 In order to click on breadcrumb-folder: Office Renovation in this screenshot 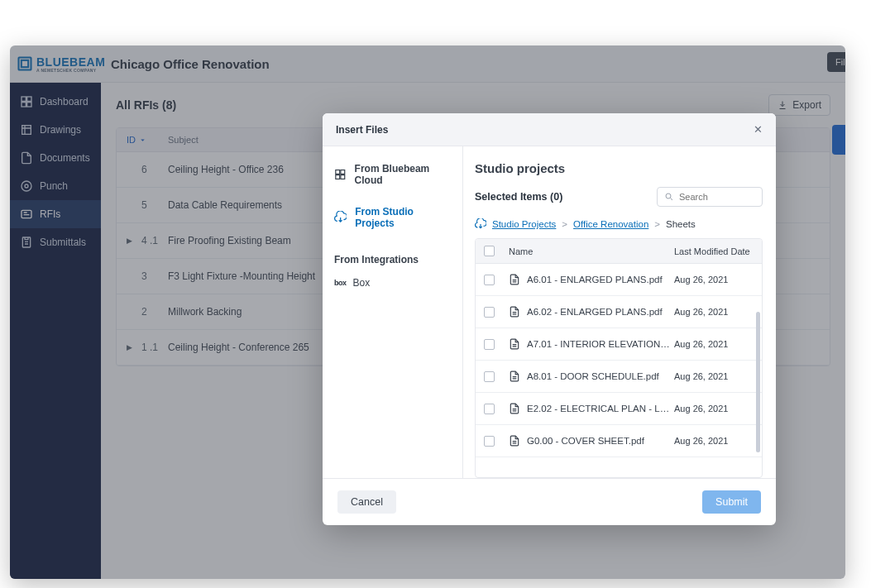, I will do `click(610, 224)`.